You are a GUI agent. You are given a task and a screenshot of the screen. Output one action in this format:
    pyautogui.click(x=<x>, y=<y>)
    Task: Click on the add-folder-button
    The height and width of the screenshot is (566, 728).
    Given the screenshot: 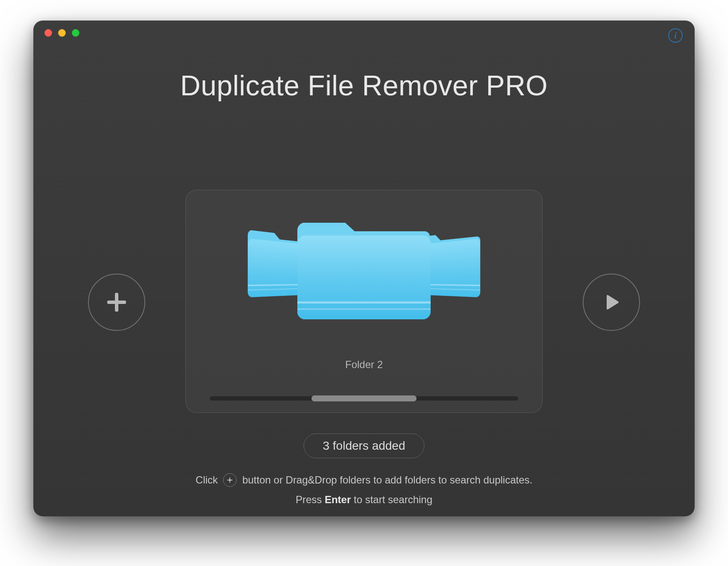 What is the action you would take?
    pyautogui.click(x=117, y=302)
    